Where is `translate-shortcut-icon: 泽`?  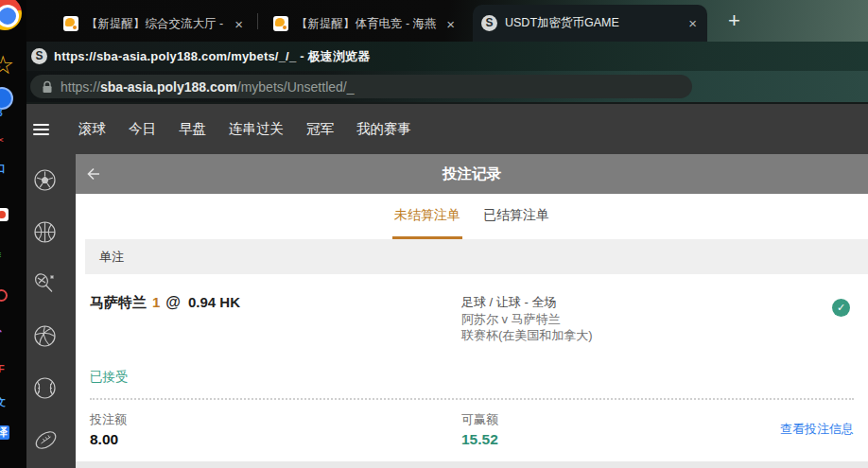
translate-shortcut-icon: 泽 is located at coordinates (5, 433).